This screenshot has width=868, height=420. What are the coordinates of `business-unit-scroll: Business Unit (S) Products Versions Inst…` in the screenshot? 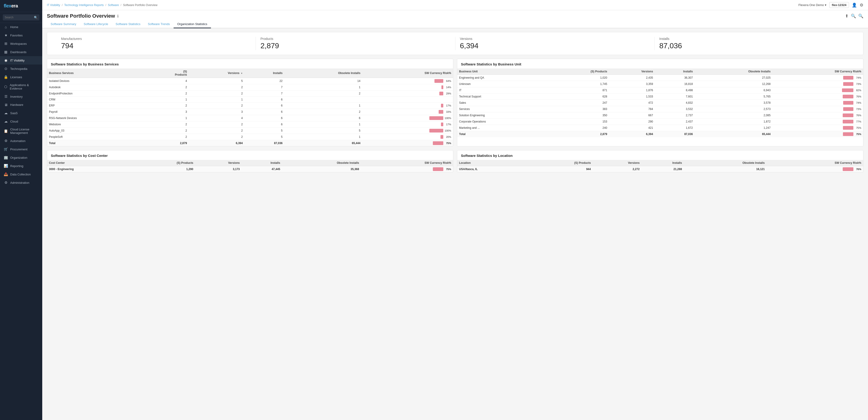 It's located at (660, 103).